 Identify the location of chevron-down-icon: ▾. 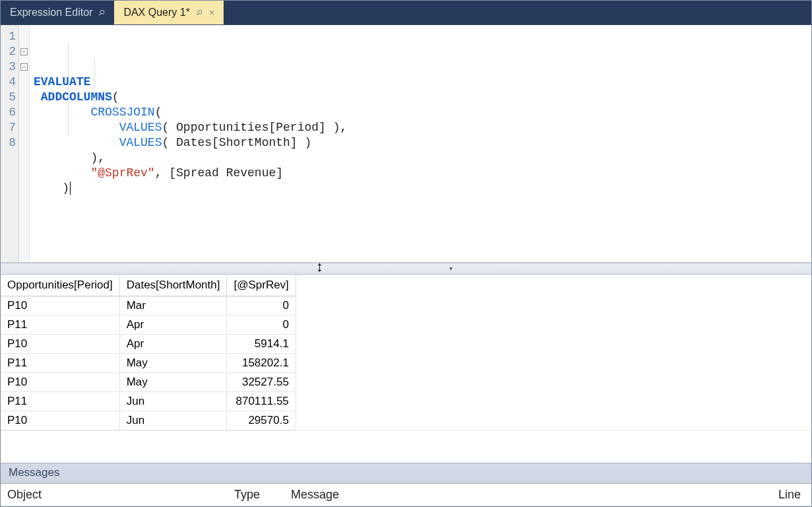
(451, 268).